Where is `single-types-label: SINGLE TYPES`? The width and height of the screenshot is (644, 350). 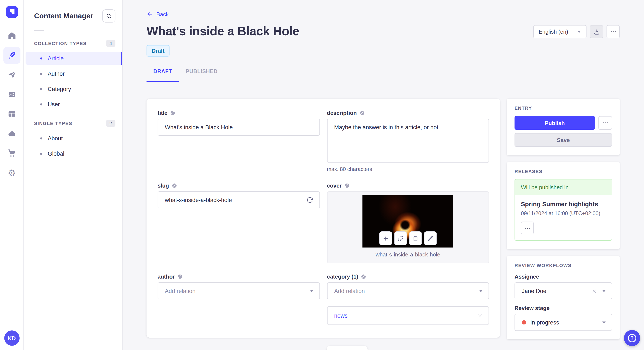
single-types-label: SINGLE TYPES is located at coordinates (53, 123).